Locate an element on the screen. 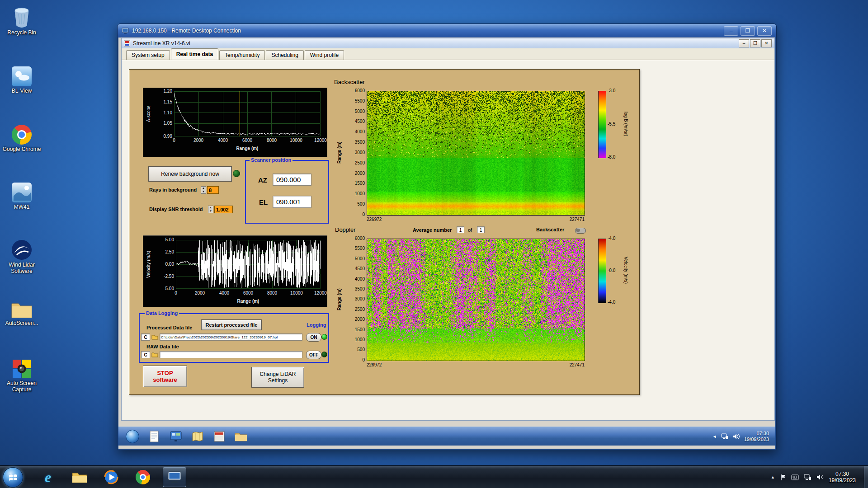  recycle-bin-icon is located at coordinates (22, 17).